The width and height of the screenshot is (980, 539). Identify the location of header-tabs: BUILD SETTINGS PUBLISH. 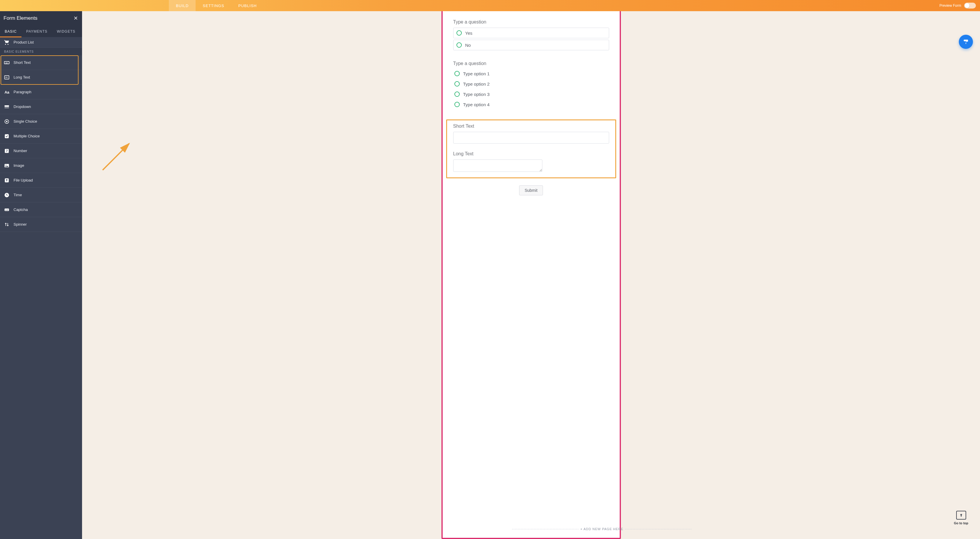
(216, 5).